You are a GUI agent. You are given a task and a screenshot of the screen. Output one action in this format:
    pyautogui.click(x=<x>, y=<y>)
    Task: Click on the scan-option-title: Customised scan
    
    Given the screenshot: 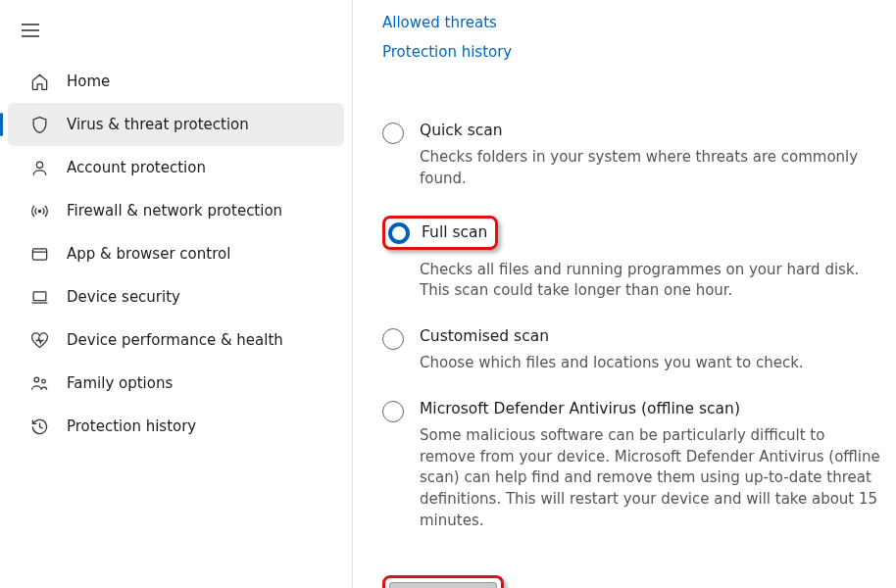 What is the action you would take?
    pyautogui.click(x=652, y=336)
    